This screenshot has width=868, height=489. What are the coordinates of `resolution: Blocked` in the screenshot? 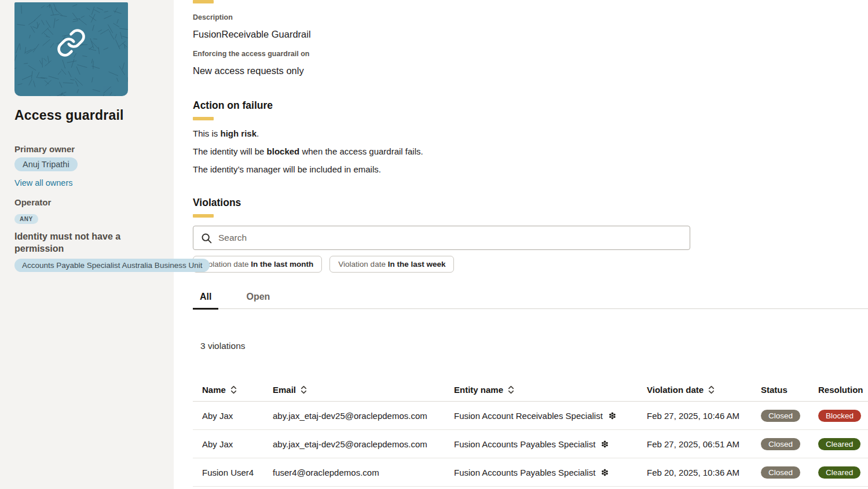 It's located at (843, 416).